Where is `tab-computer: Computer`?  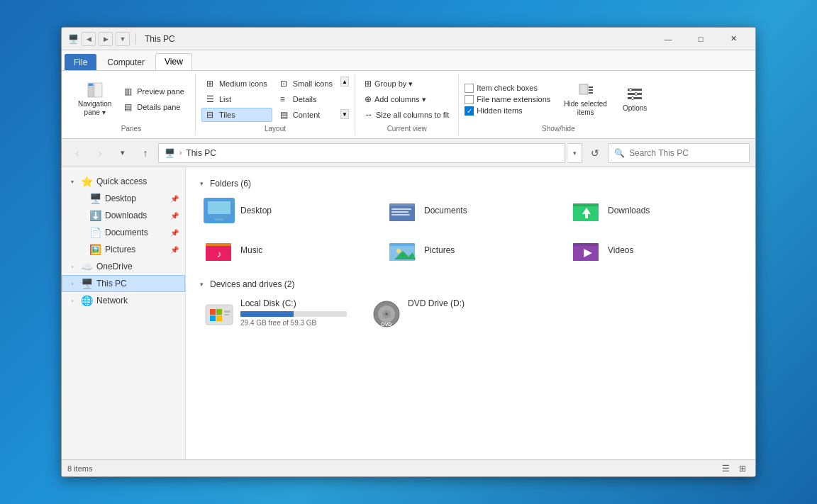 tab-computer: Computer is located at coordinates (126, 62).